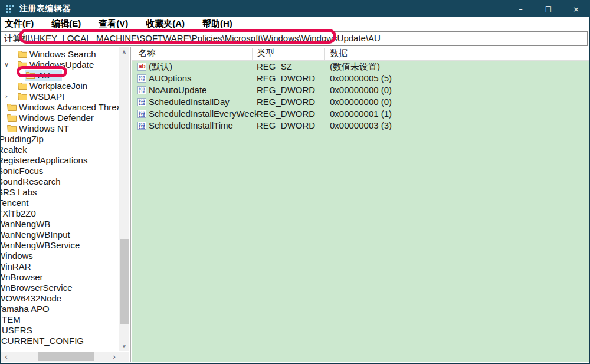 The height and width of the screenshot is (364, 590). I want to click on menu-file: 文件(F), so click(19, 24).